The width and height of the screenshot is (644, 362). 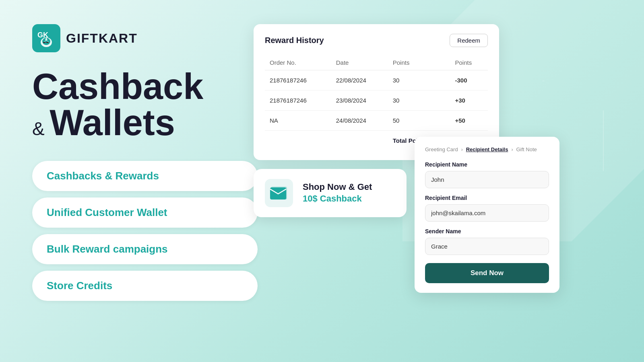 I want to click on logo-icon: GK, so click(x=46, y=38).